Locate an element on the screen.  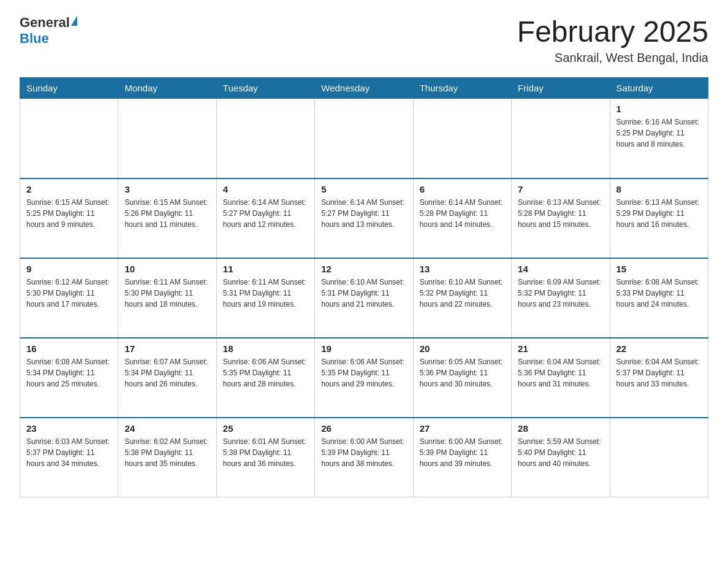
day-number: 5 is located at coordinates (364, 189).